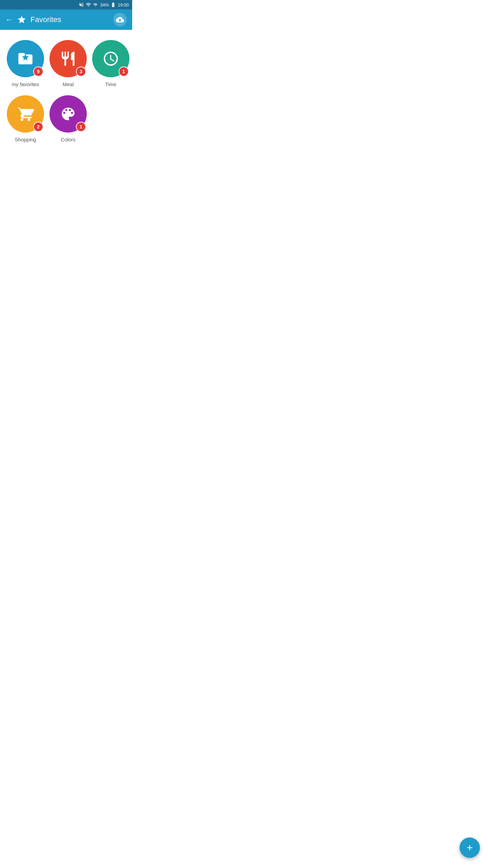  What do you see at coordinates (124, 72) in the screenshot?
I see `badge-time: 1` at bounding box center [124, 72].